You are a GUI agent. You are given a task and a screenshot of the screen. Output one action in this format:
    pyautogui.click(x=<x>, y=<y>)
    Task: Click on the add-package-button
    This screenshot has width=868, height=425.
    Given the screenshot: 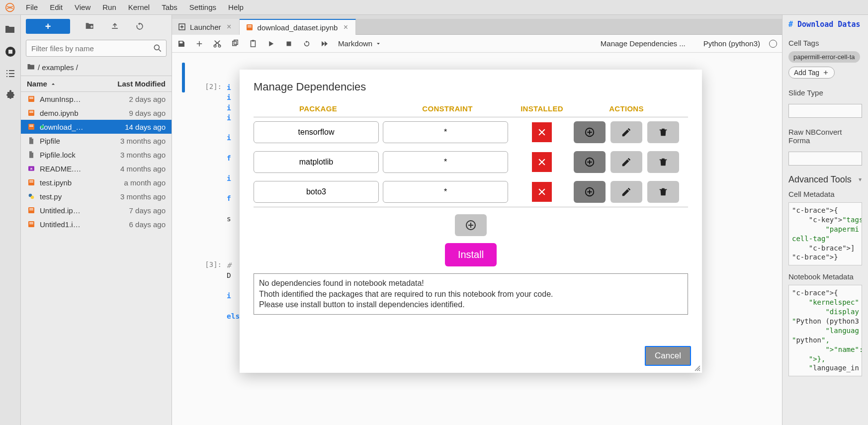 What is the action you would take?
    pyautogui.click(x=471, y=225)
    